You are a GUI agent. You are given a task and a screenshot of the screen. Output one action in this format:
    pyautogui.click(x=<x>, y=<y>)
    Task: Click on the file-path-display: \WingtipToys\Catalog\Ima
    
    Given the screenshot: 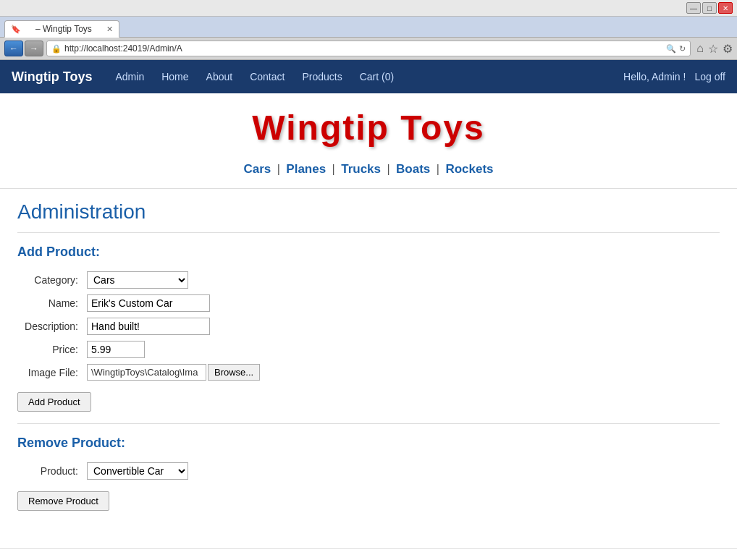 What is the action you would take?
    pyautogui.click(x=146, y=372)
    